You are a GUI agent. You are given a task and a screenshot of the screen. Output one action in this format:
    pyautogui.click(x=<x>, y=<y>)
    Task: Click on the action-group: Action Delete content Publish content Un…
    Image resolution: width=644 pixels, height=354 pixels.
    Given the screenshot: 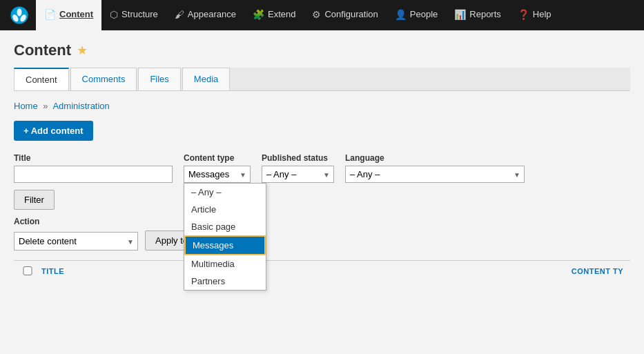 What is the action you would take?
    pyautogui.click(x=76, y=233)
    